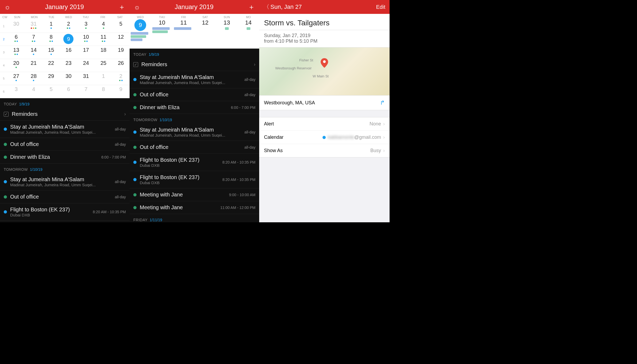  What do you see at coordinates (324, 103) in the screenshot?
I see `location-row: Westborough, MA, USA ↱` at bounding box center [324, 103].